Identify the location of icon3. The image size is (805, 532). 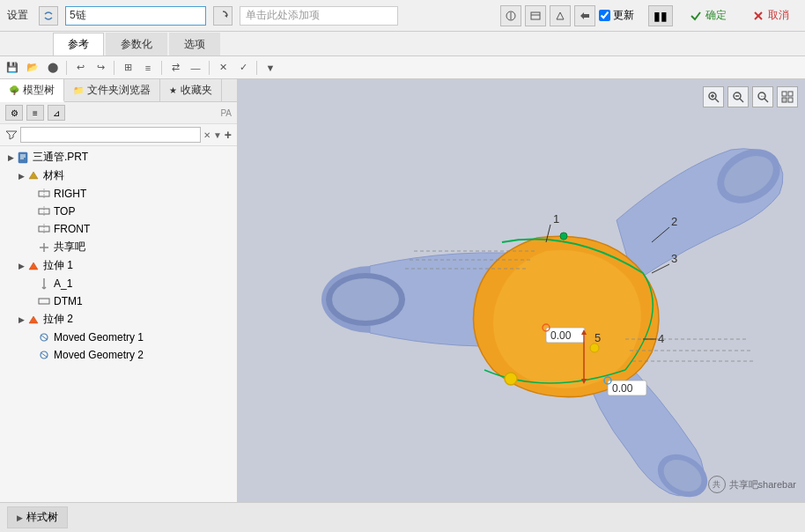
(560, 16).